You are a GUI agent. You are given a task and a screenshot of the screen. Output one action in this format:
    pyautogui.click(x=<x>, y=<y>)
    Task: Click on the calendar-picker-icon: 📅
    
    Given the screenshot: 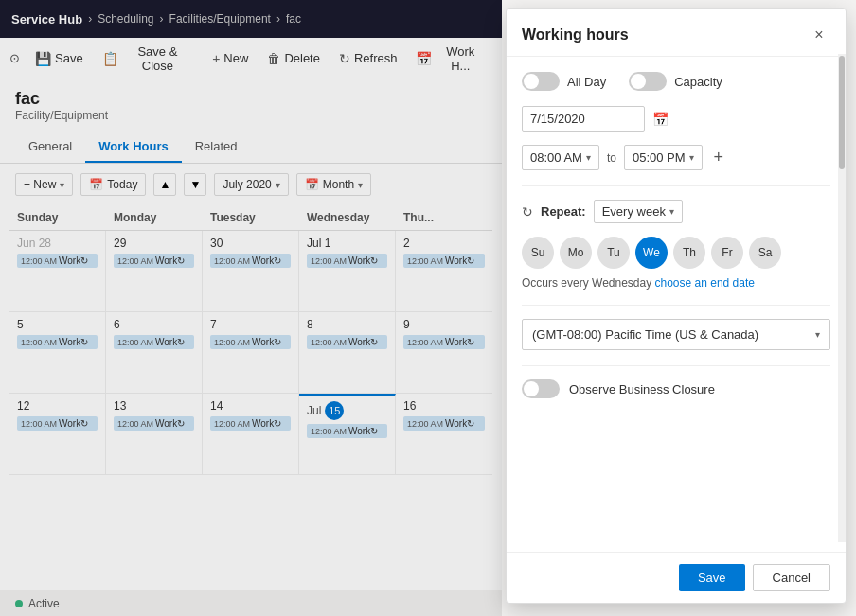 What is the action you would take?
    pyautogui.click(x=661, y=119)
    